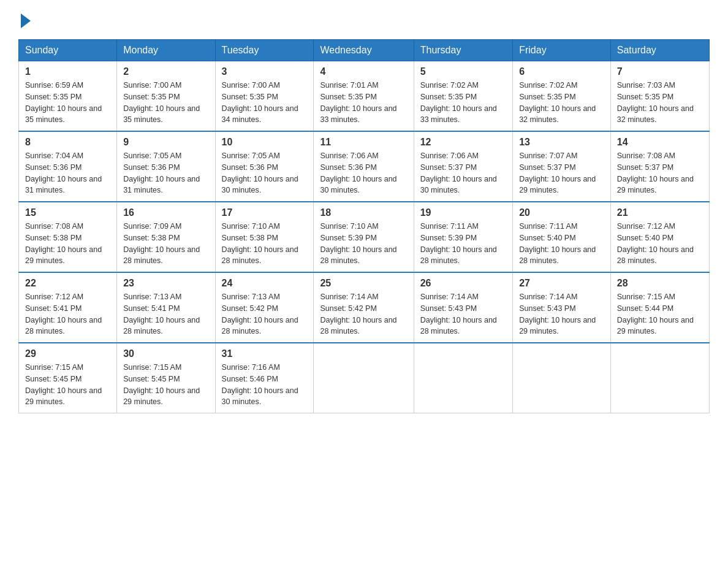  Describe the element at coordinates (265, 72) in the screenshot. I see `day-number: 3` at that location.